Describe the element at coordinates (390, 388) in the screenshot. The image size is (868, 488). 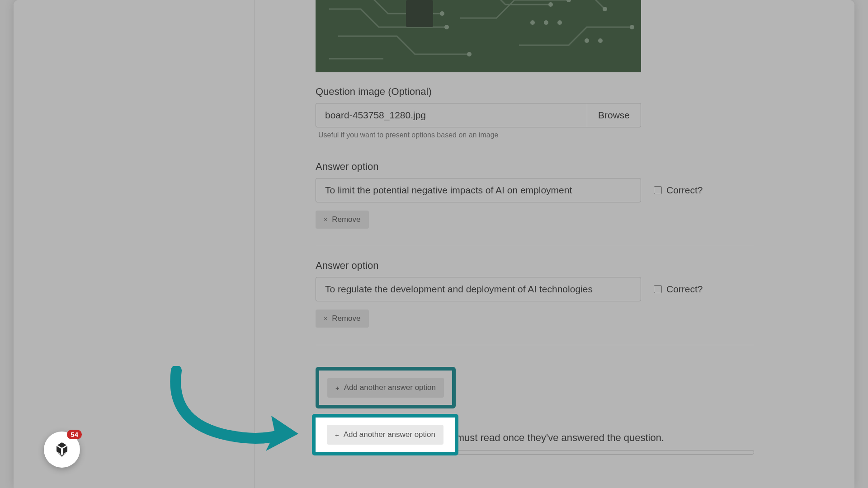
I see `add-option-label: Add another answer option` at that location.